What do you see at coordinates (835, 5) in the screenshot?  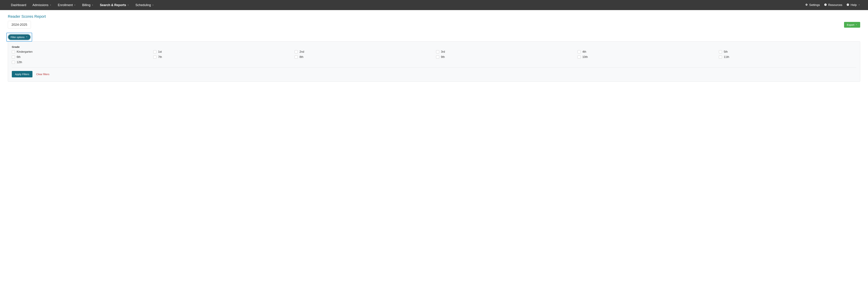 I see `nav-right-label: Resources` at bounding box center [835, 5].